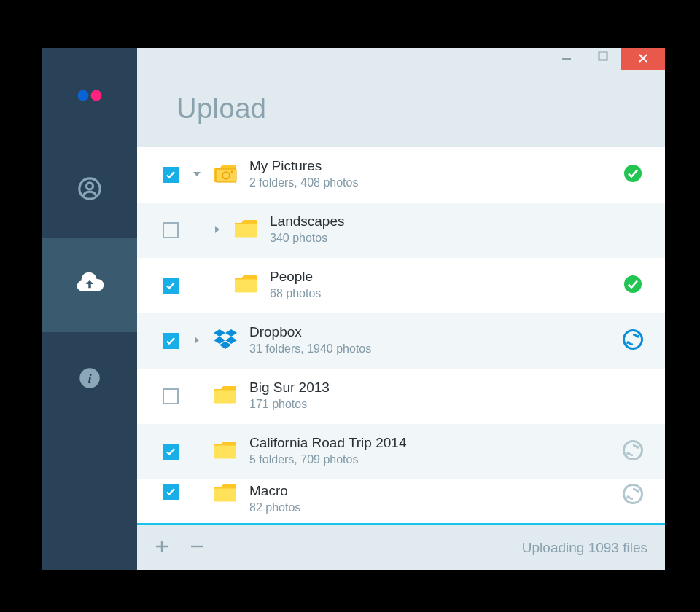 This screenshot has height=612, width=700. What do you see at coordinates (434, 332) in the screenshot?
I see `folder-title: Dropbox` at bounding box center [434, 332].